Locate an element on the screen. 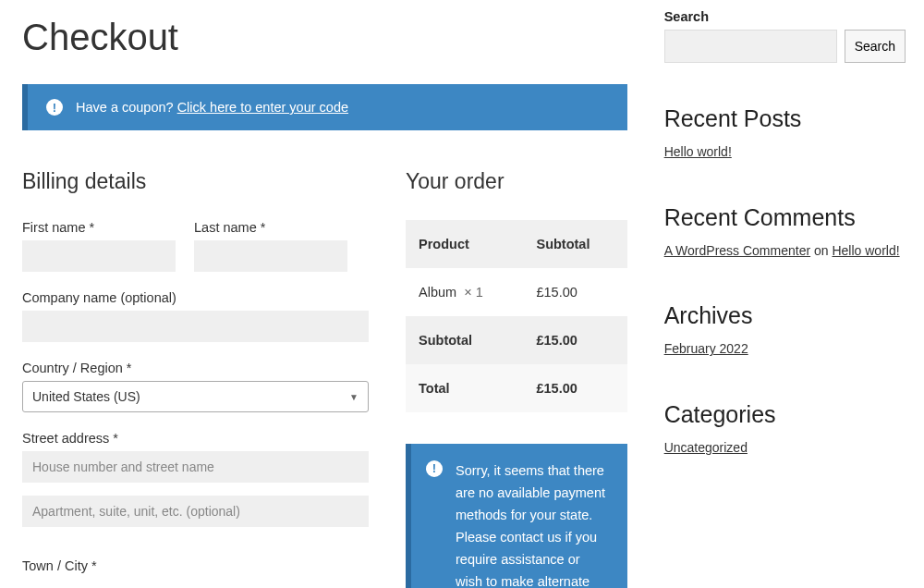 This screenshot has width=924, height=588. categories-heading: Categories is located at coordinates (785, 414).